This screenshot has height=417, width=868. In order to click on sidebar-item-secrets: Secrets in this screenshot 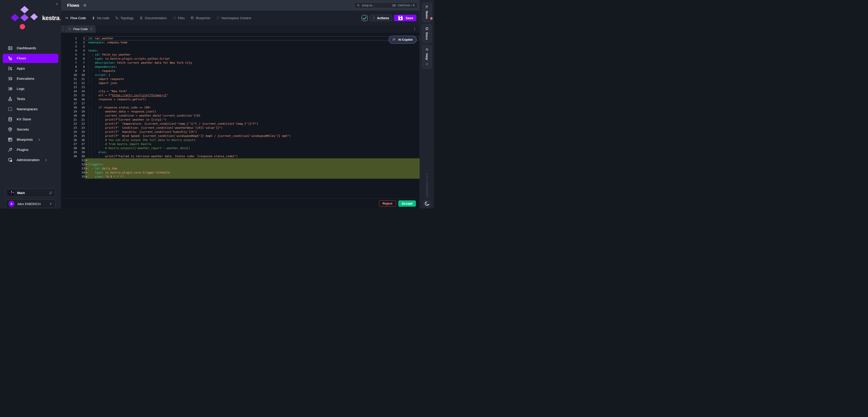, I will do `click(30, 129)`.